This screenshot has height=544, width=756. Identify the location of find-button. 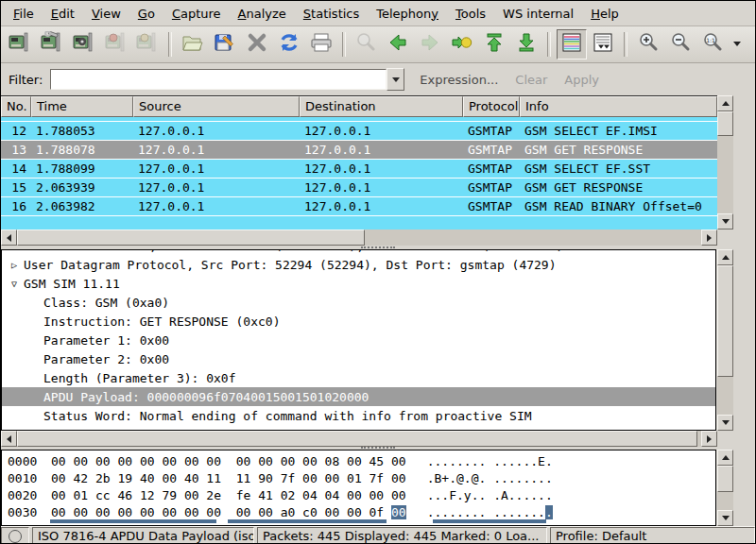
(367, 44).